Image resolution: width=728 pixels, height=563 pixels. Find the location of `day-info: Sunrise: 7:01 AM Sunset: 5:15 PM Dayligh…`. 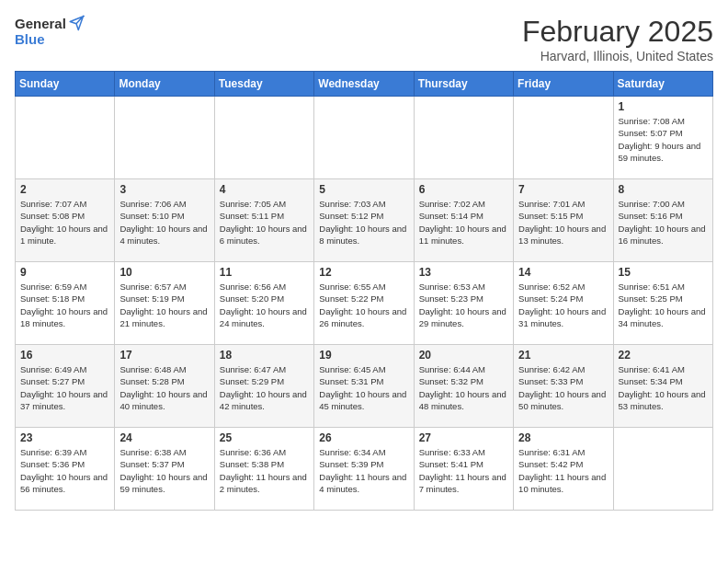

day-info: Sunrise: 7:01 AM Sunset: 5:15 PM Dayligh… is located at coordinates (563, 223).